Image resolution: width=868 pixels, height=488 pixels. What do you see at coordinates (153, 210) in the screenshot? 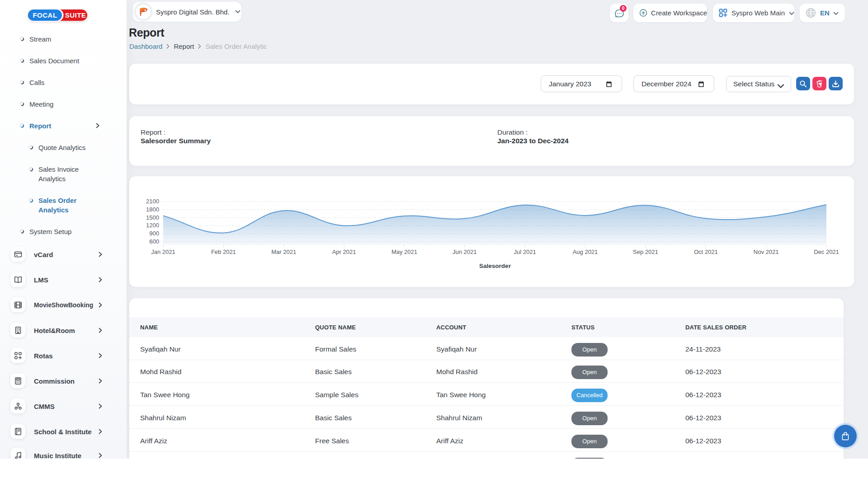
I see `svg-text: 1800` at bounding box center [153, 210].